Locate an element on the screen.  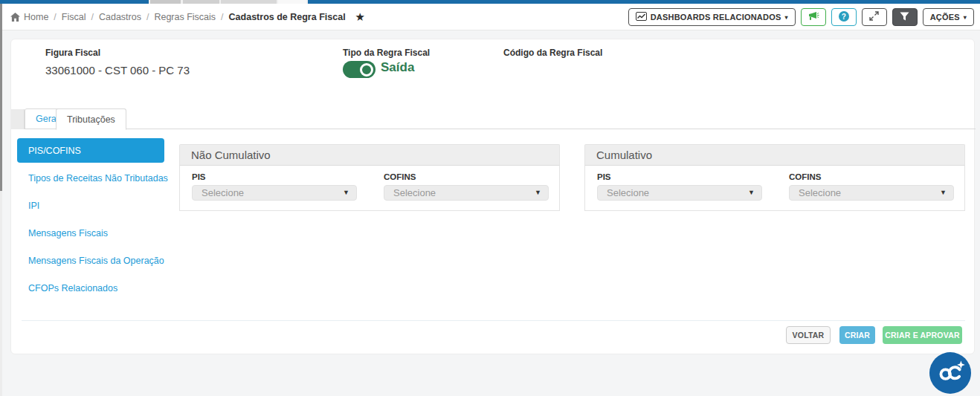
tipo-regra-toggle is located at coordinates (359, 70).